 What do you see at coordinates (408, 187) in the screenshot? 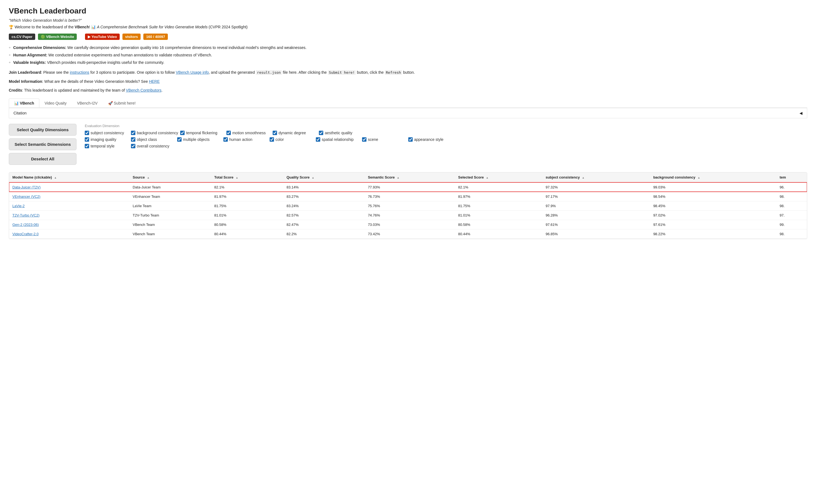
I see `table-row: Data-Juicer (T2V)Data-Juicer Team82.1%83…` at bounding box center [408, 187].